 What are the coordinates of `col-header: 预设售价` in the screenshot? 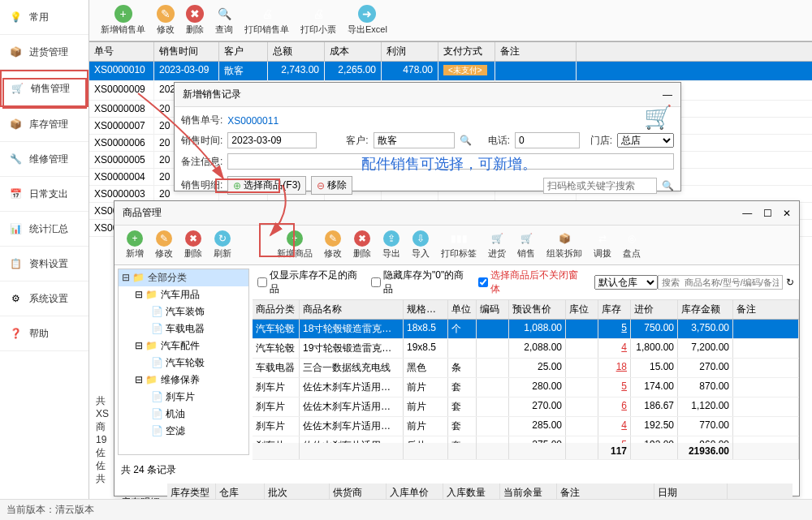 It's located at (538, 310).